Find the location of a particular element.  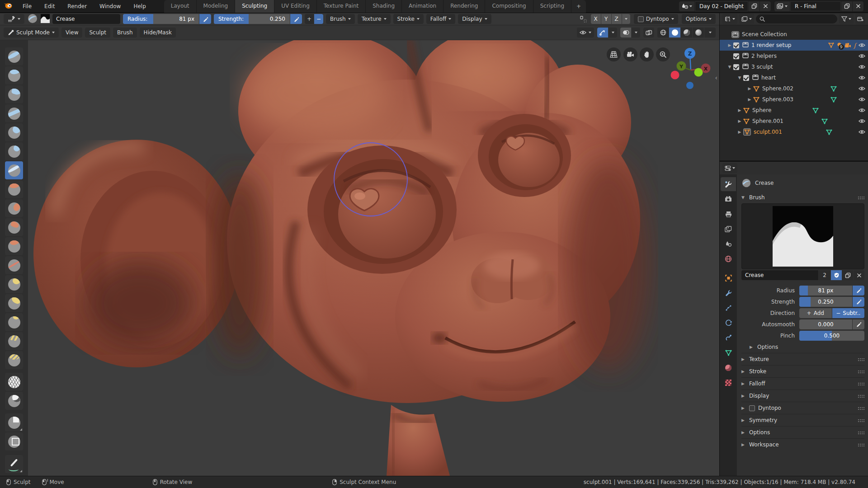

symmetry-y-toggle: Y is located at coordinates (606, 19).